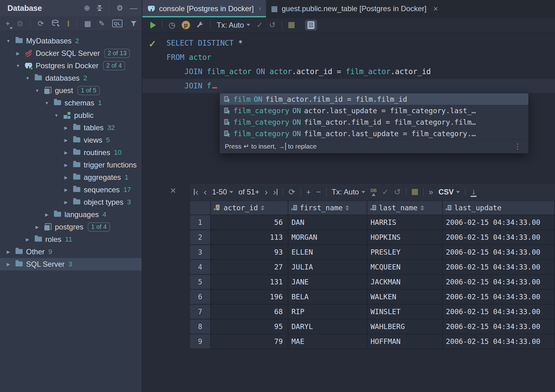 This screenshot has width=555, height=392. Describe the element at coordinates (200, 208) in the screenshot. I see `grid-corner-cell` at that location.